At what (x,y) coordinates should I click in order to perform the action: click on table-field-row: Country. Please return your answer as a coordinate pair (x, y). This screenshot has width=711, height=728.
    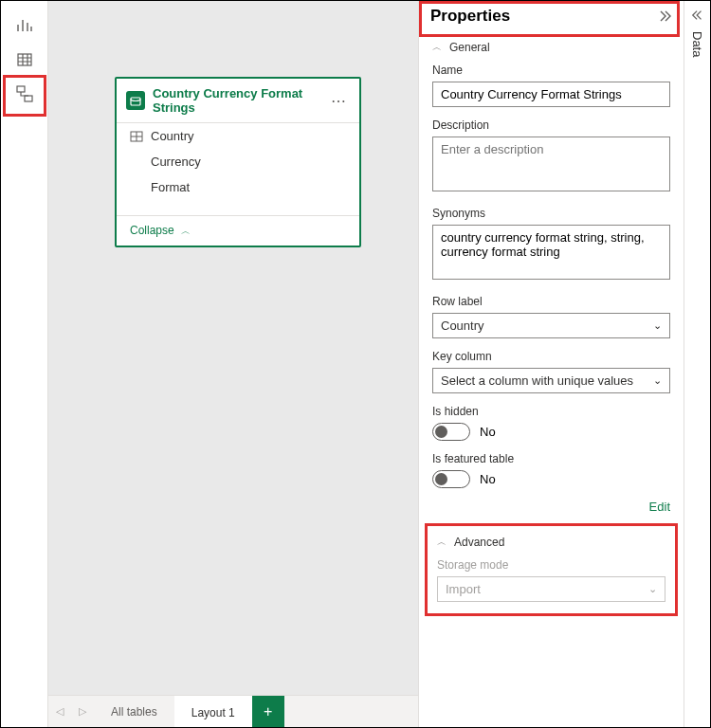
    Looking at the image, I should click on (238, 136).